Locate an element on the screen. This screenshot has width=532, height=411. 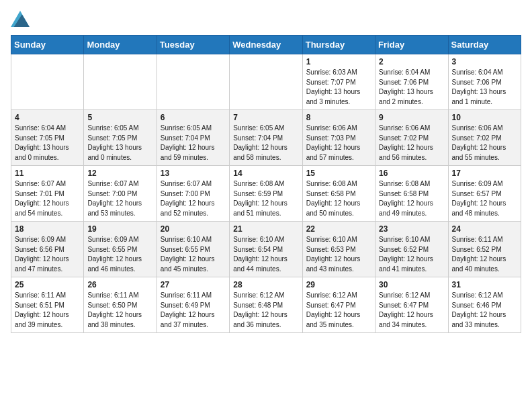
day-number: 30 is located at coordinates (411, 285).